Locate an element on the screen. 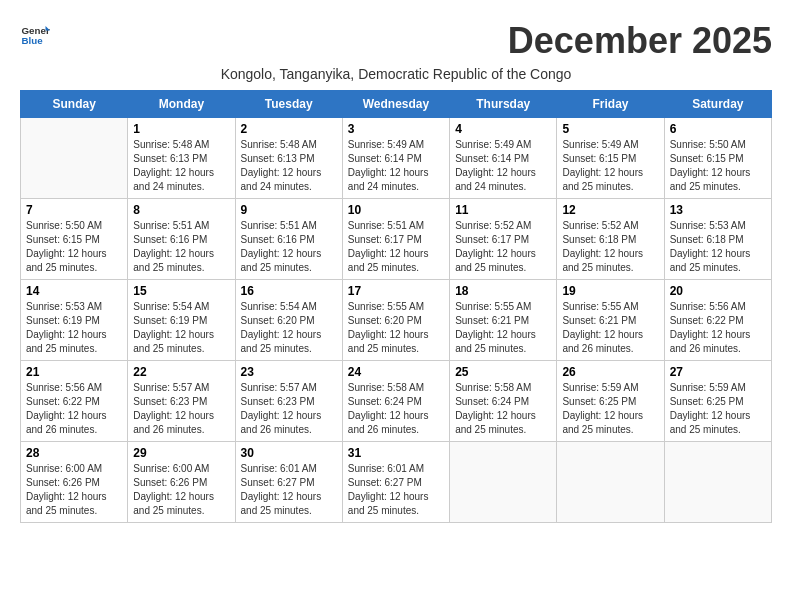  day-number: 11 is located at coordinates (503, 210).